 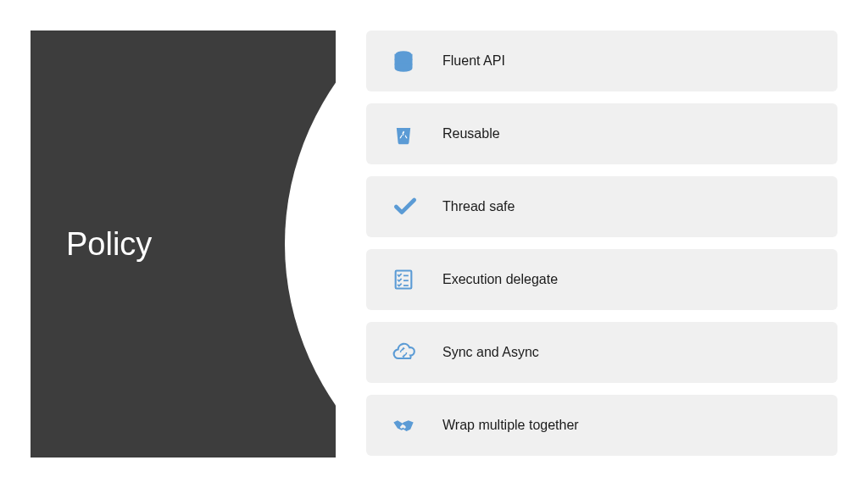 I want to click on checkmark-icon, so click(x=417, y=207).